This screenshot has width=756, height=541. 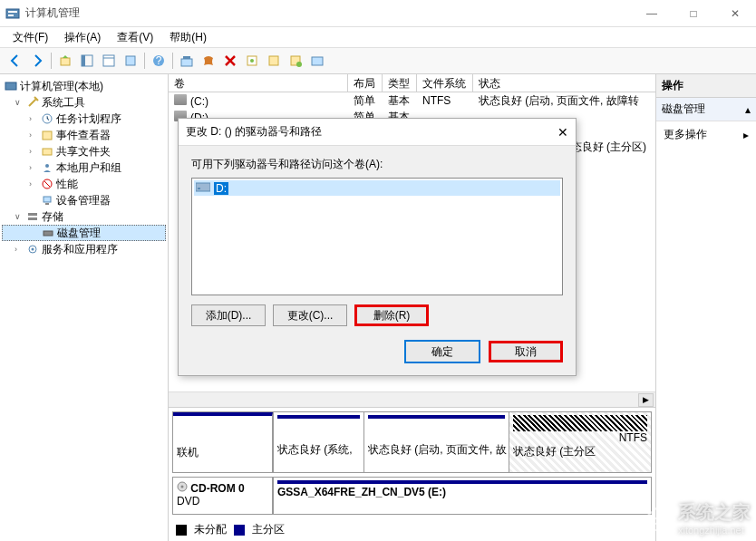 What do you see at coordinates (83, 184) in the screenshot?
I see `tree-performance: ›性能` at bounding box center [83, 184].